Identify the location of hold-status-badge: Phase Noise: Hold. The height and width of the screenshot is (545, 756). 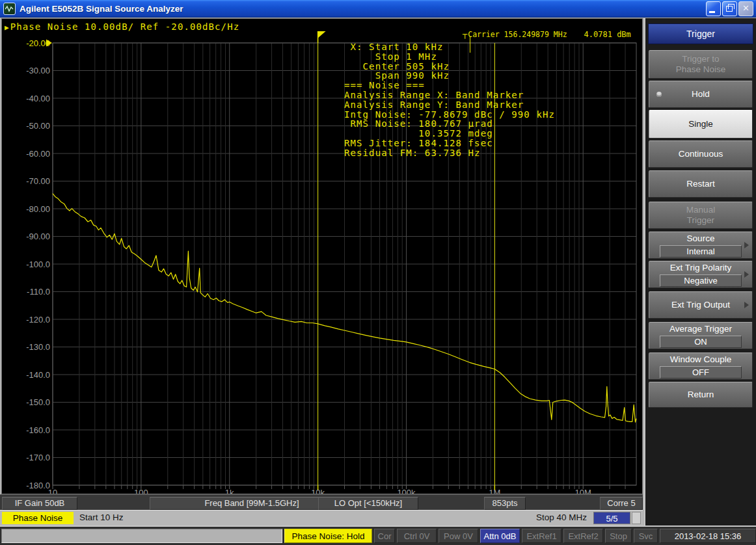
(328, 536).